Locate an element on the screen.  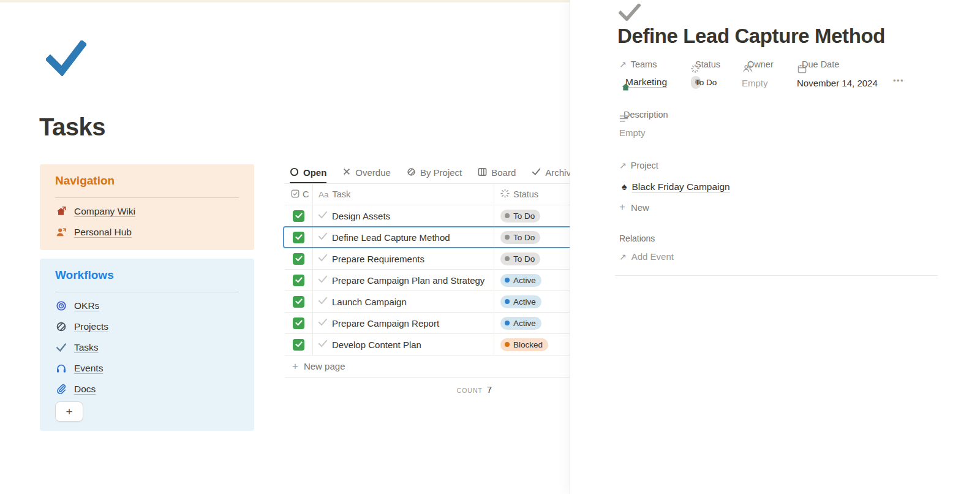
page-title: Tasks is located at coordinates (72, 127).